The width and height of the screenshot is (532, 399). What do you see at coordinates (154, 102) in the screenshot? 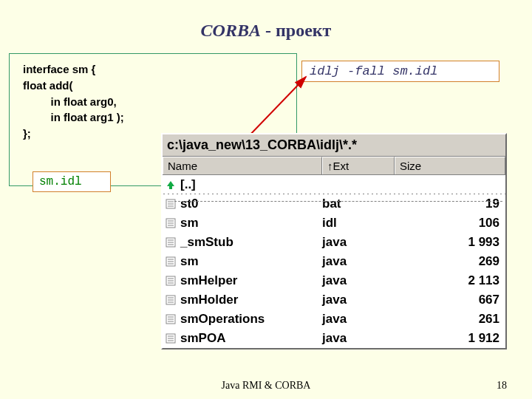
I see `code-line: in float arg0,` at bounding box center [154, 102].